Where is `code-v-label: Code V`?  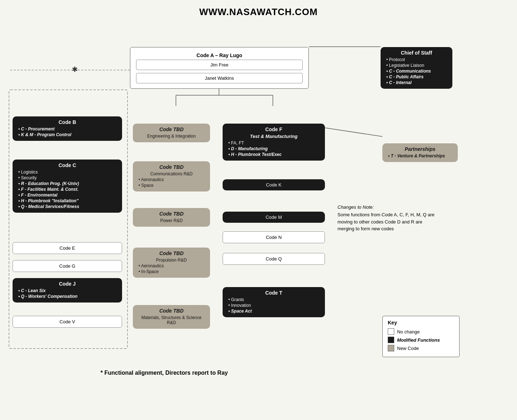 code-v-label: Code V is located at coordinates (67, 322).